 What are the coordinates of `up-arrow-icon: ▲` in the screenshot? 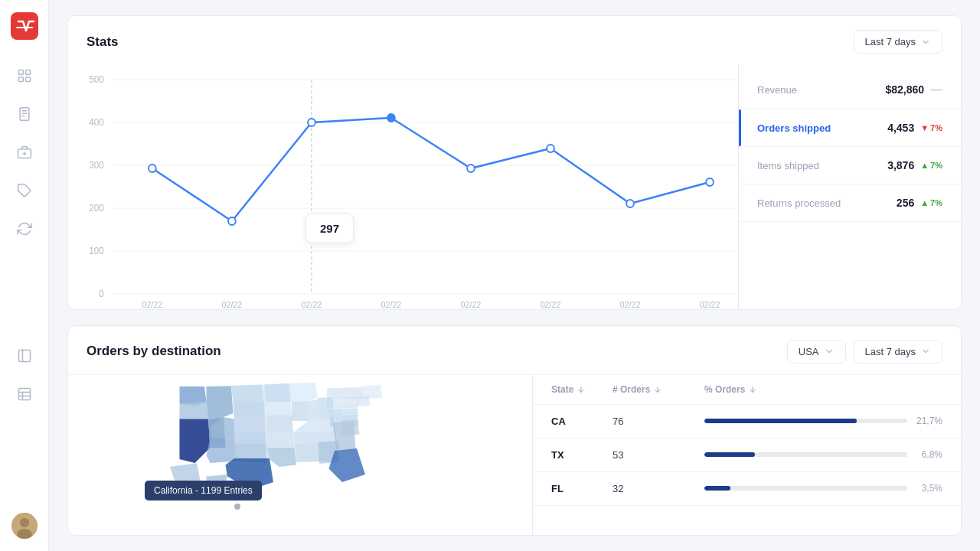 It's located at (925, 165).